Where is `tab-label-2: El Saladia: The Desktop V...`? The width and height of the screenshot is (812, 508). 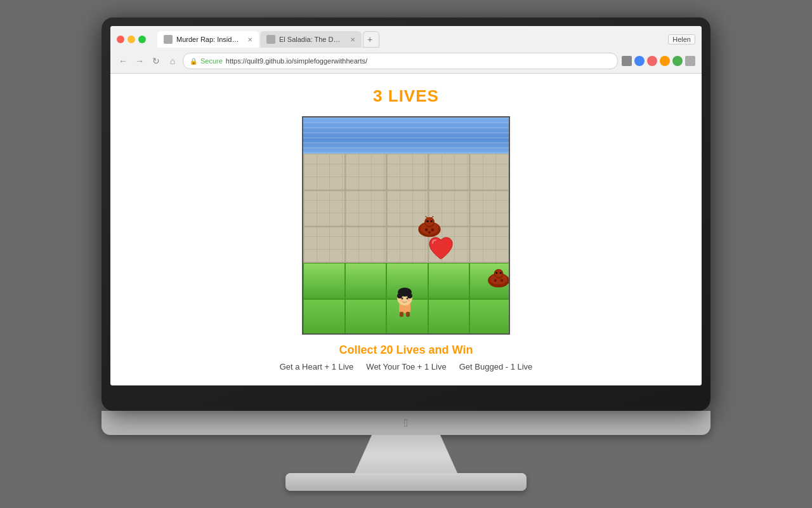 tab-label-2: El Saladia: The Desktop V... is located at coordinates (311, 39).